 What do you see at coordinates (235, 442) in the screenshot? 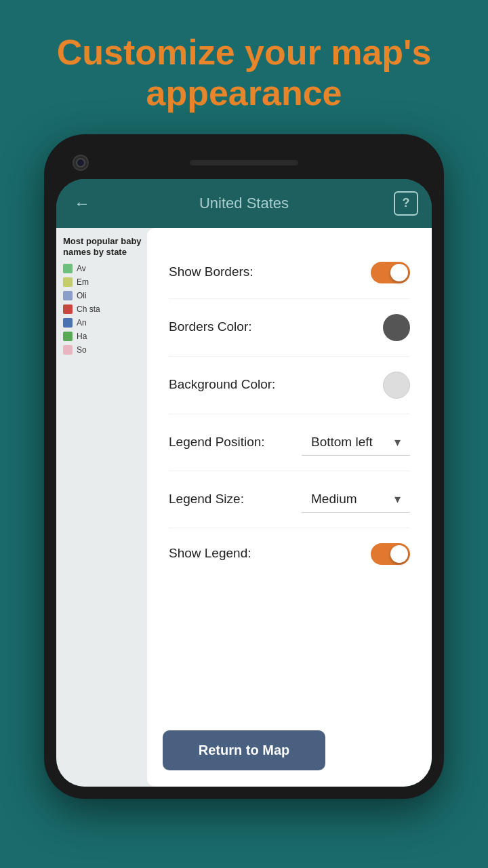
I see `legend-position-label: Legend Position:` at bounding box center [235, 442].